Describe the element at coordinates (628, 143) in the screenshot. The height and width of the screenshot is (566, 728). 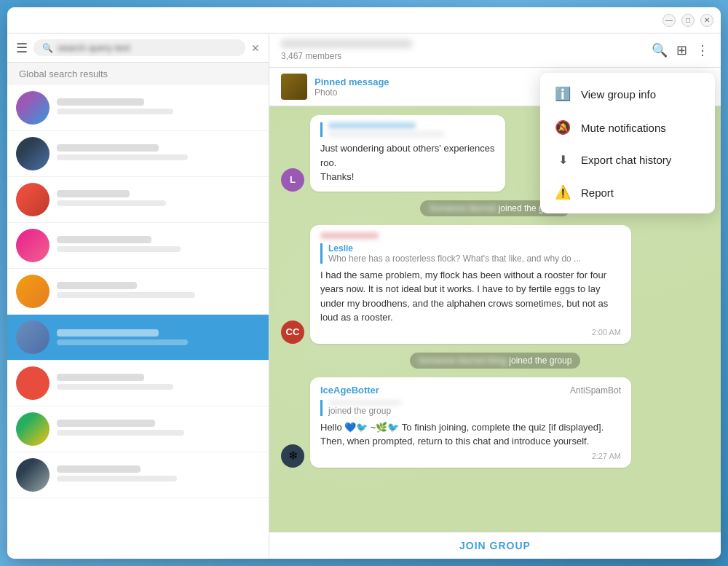
I see `context-menu: ℹ️ View group info 🔕 Mute notifications …` at that location.